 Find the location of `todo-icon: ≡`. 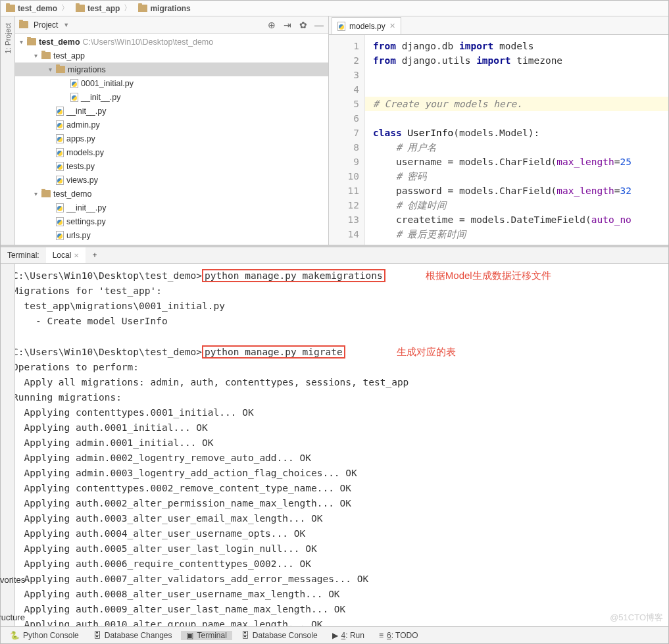

todo-icon: ≡ is located at coordinates (382, 635).